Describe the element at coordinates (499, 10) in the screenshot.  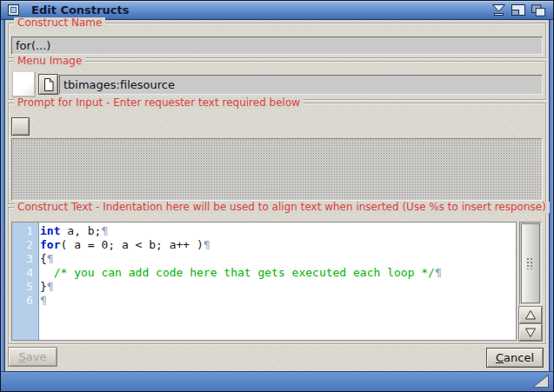
I see `iconify-icon` at that location.